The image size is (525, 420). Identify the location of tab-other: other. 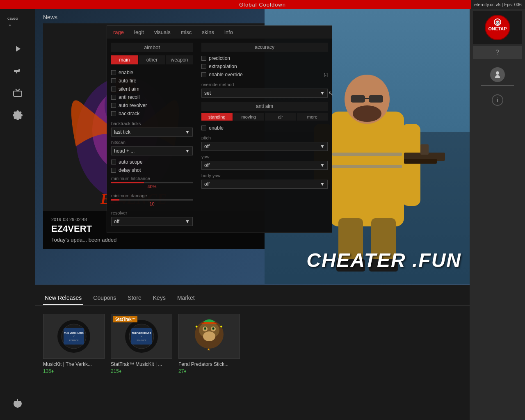
(152, 60).